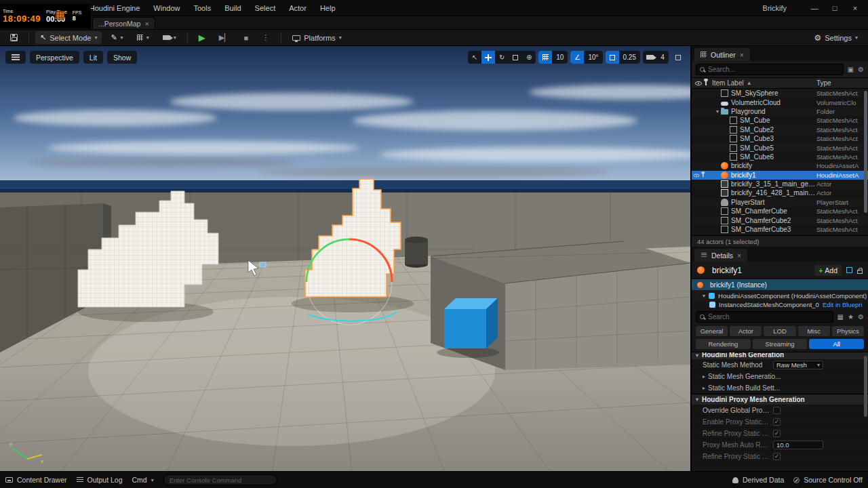 This screenshot has height=488, width=868. Describe the element at coordinates (780, 305) in the screenshot. I see `subcomponent-row: InstancedStaticMeshComponent_0 Edit in B…` at that location.